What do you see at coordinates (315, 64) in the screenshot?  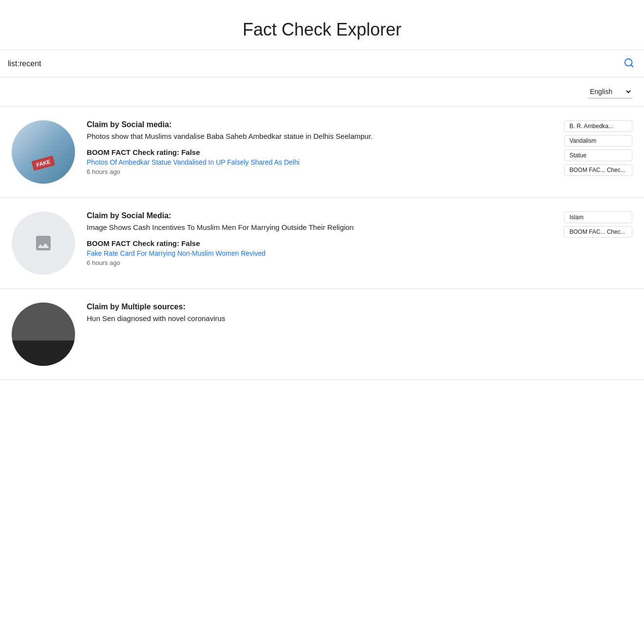 I see `search-input` at bounding box center [315, 64].